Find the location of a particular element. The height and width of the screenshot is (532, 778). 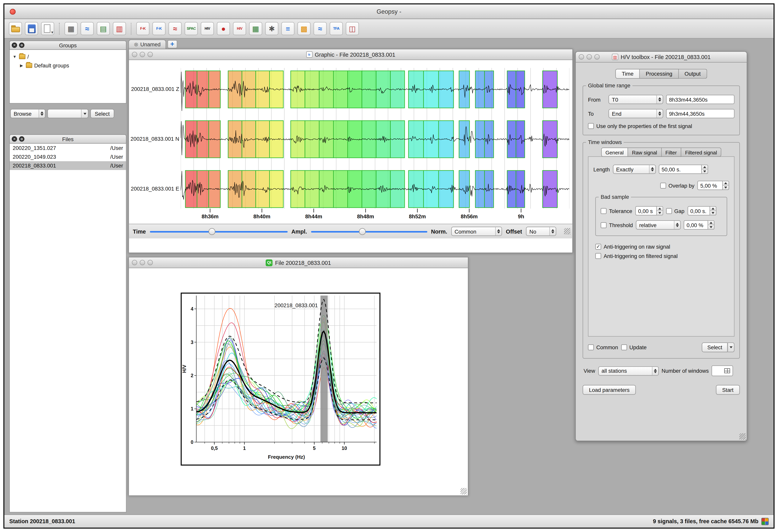

threshold-mode-combo: relative is located at coordinates (658, 225).